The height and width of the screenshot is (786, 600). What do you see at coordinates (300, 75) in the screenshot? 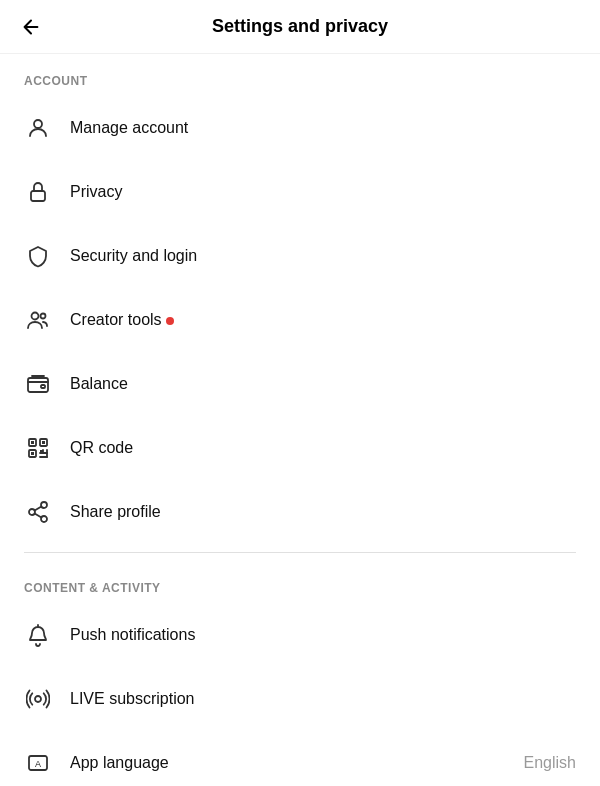
I see `section-label-account: ACCOUNT` at bounding box center [300, 75].